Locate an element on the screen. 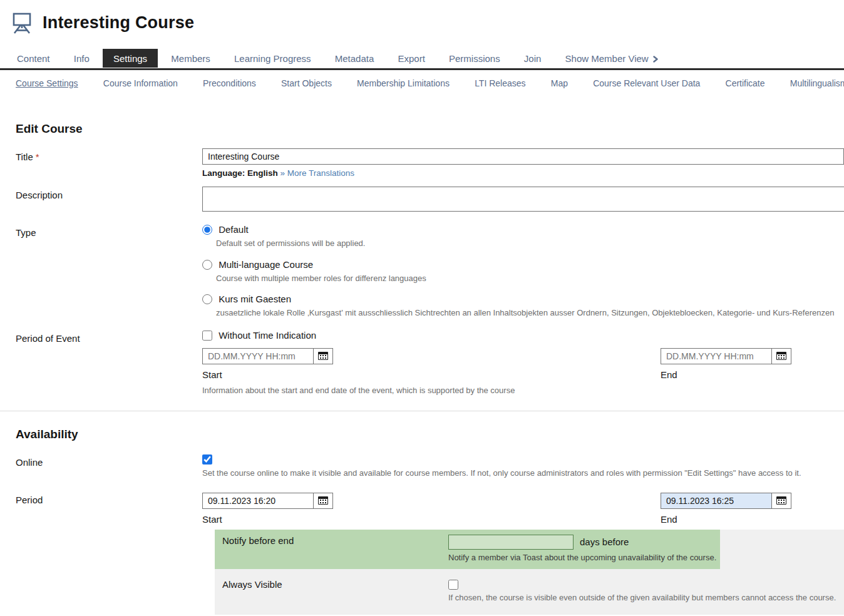  notify-before-end-input is located at coordinates (511, 542).